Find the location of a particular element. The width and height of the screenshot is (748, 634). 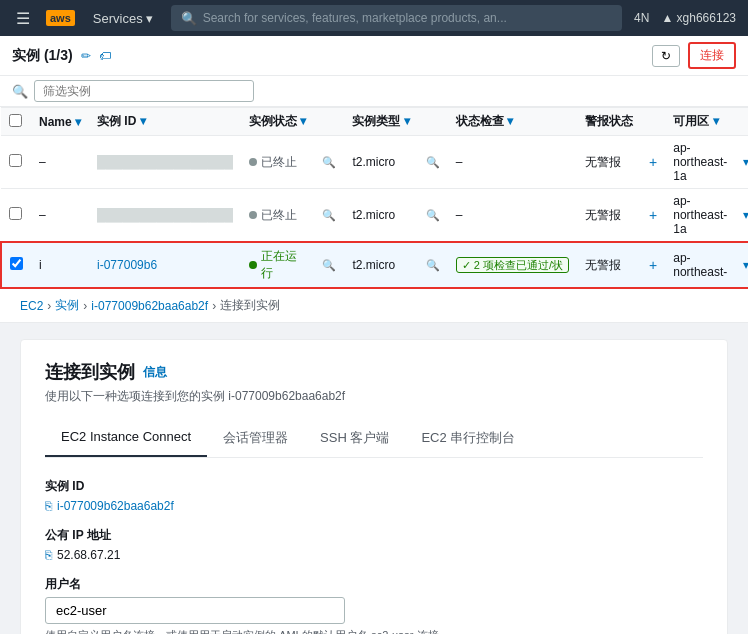

instances-panel-header: 实例 (1/3) ✏ 🏷 ↻ 连接 is located at coordinates (374, 56).